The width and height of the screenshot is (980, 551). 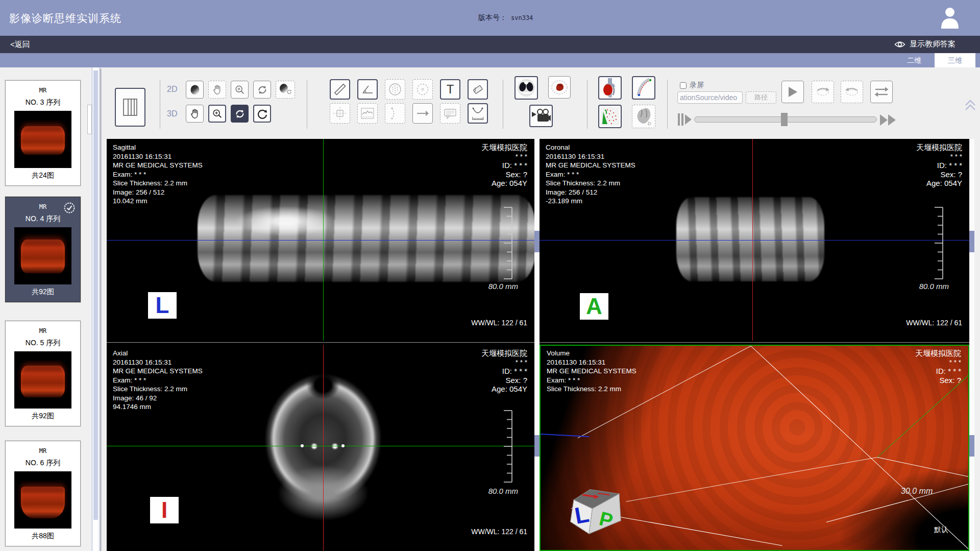 What do you see at coordinates (478, 89) in the screenshot?
I see `eraser-tool-button` at bounding box center [478, 89].